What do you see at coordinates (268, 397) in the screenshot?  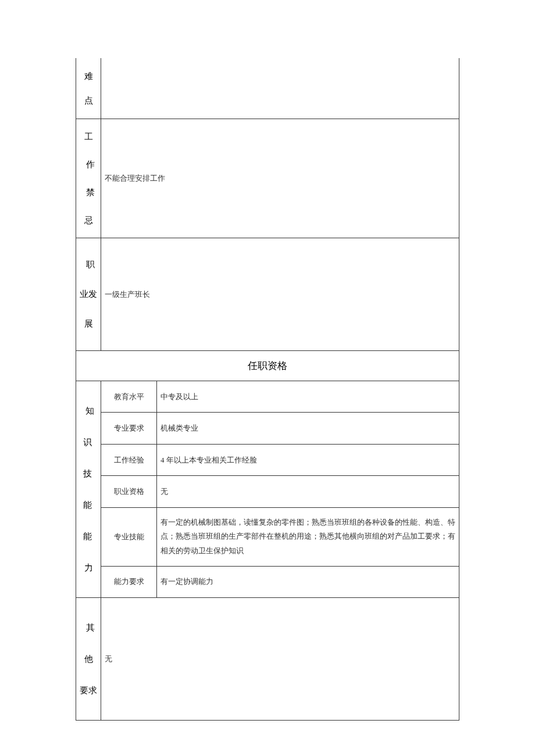 I see `row-education: 知 识 技 能 能 力 教育水平 中专及以上` at bounding box center [268, 397].